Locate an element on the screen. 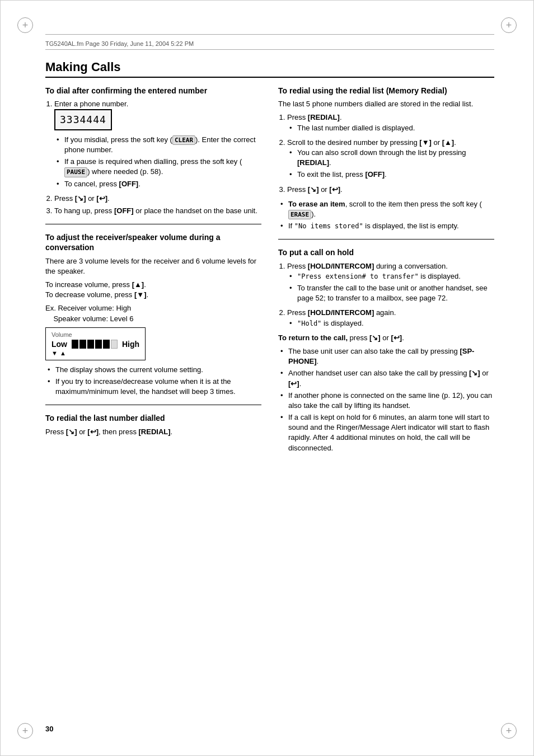  section2-intro: There are 3 volume levels for the receiv… is located at coordinates (153, 266).